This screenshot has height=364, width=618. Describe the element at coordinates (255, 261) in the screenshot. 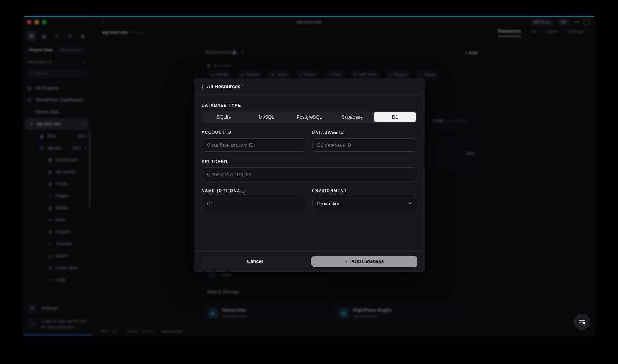

I see `cancel-button: Cancel` at that location.